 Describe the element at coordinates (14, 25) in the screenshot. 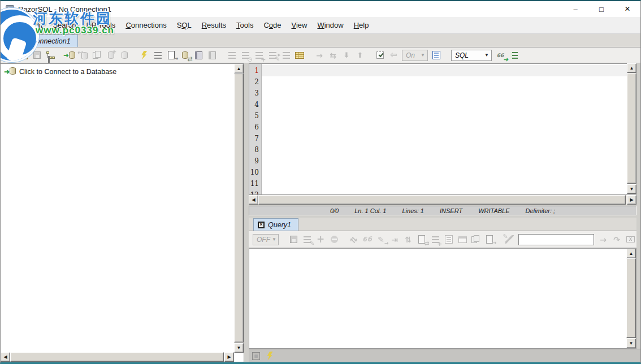

I see `menu-file: File` at that location.